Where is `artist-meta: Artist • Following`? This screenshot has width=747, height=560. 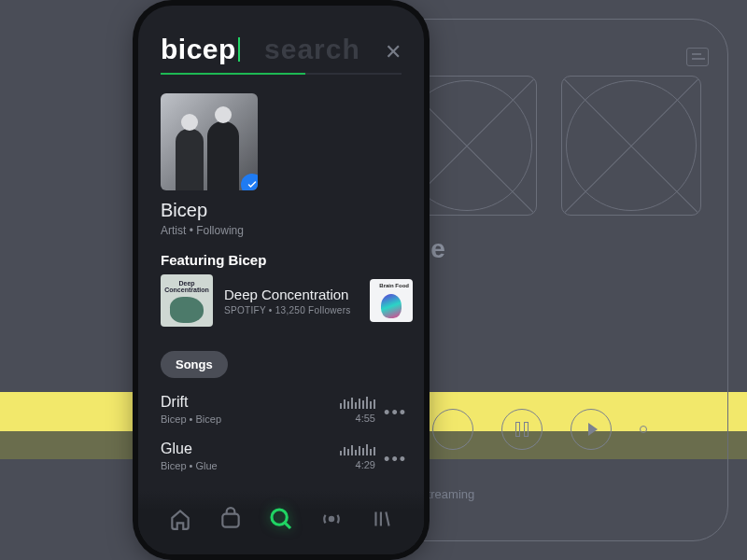
artist-meta: Artist • Following is located at coordinates (209, 231).